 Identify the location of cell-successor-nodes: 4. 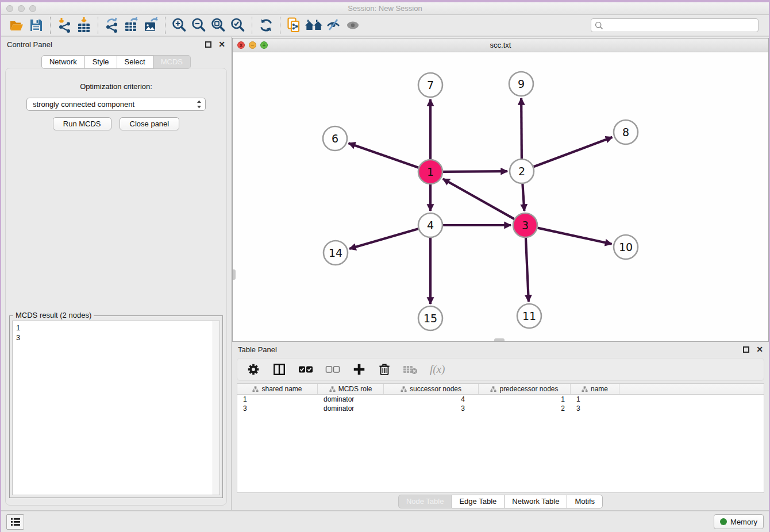
(431, 399).